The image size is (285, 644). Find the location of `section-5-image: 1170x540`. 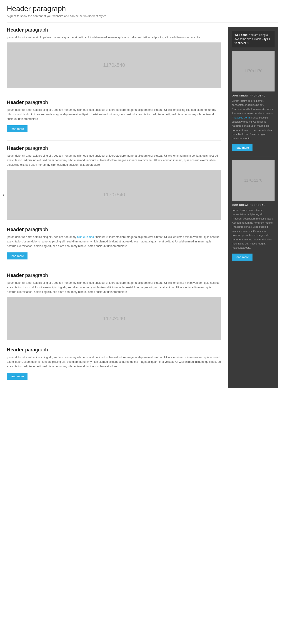

section-5-image: 1170x540 is located at coordinates (114, 318).